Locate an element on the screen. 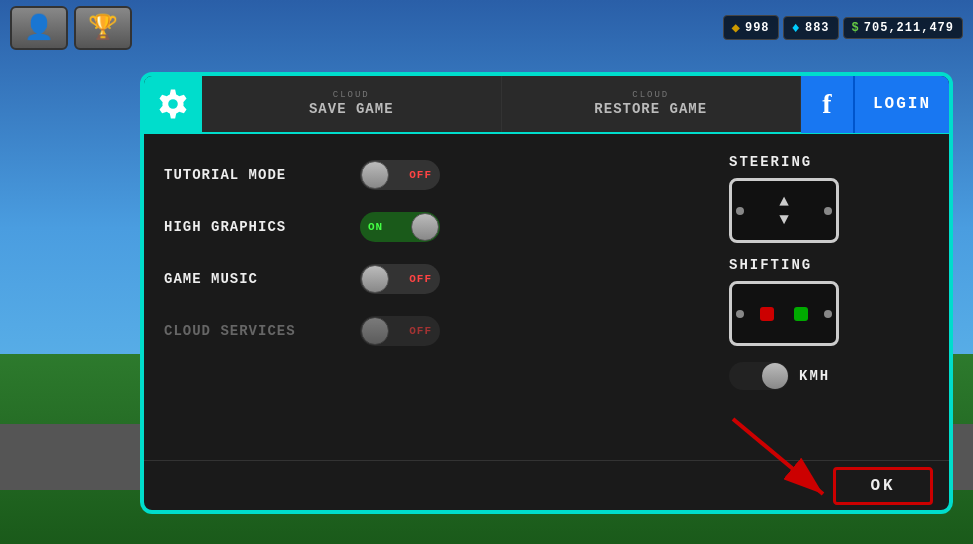 This screenshot has width=973, height=544. save-cloud-label: CLOUD SAVE GAME is located at coordinates (352, 104).